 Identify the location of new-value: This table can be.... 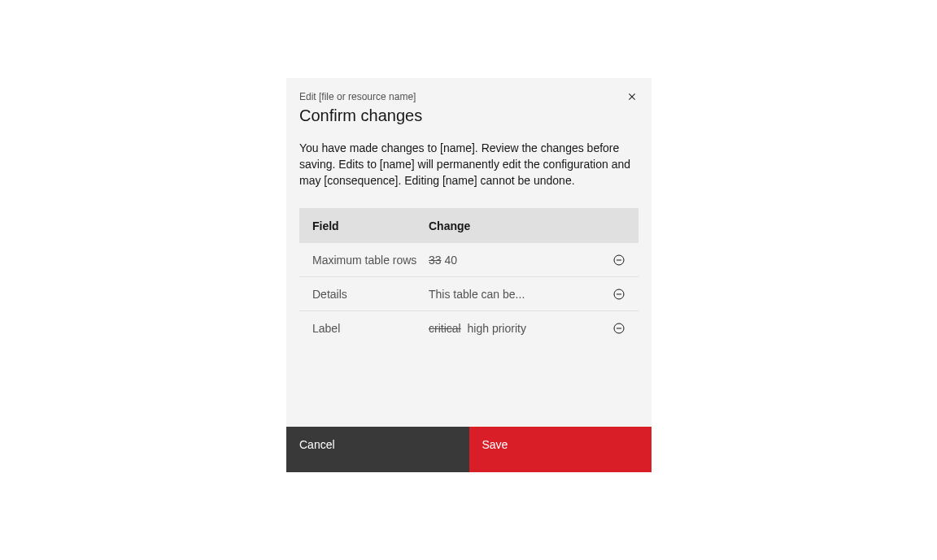
(477, 294).